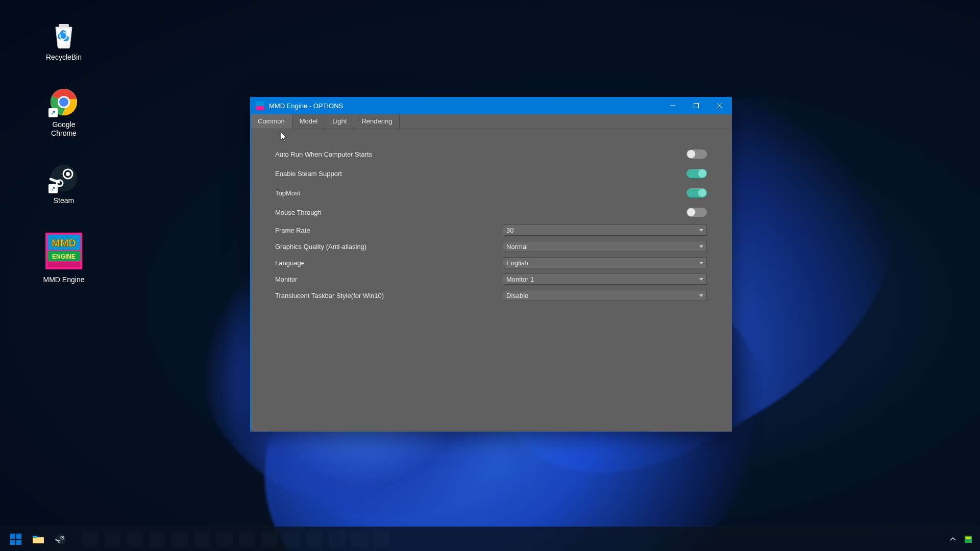  Describe the element at coordinates (697, 193) in the screenshot. I see `toggle-topmost` at that location.